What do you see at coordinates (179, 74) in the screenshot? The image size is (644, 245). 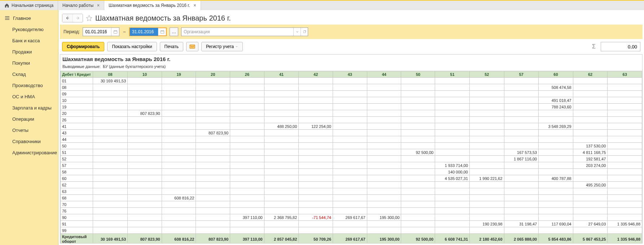 I see `grid-col-header: 19` at bounding box center [179, 74].